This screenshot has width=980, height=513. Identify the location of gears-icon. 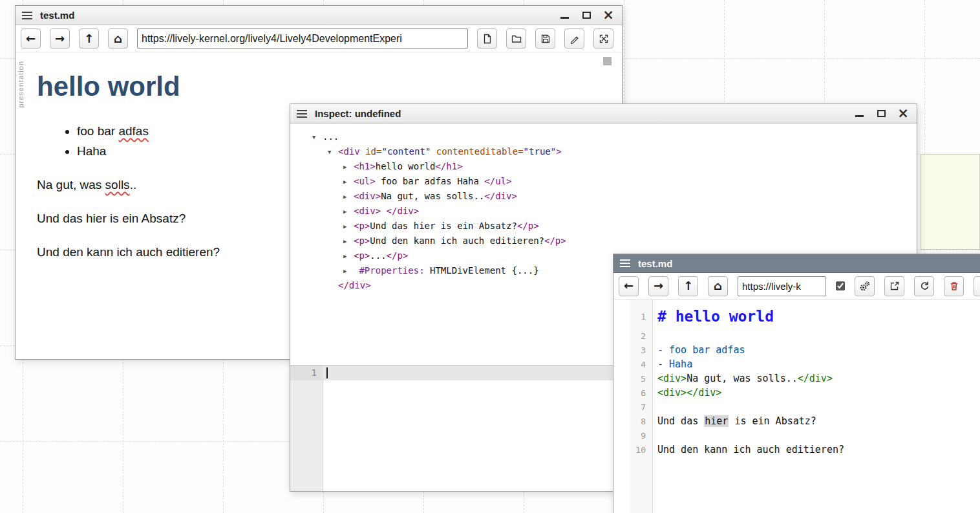
(865, 286).